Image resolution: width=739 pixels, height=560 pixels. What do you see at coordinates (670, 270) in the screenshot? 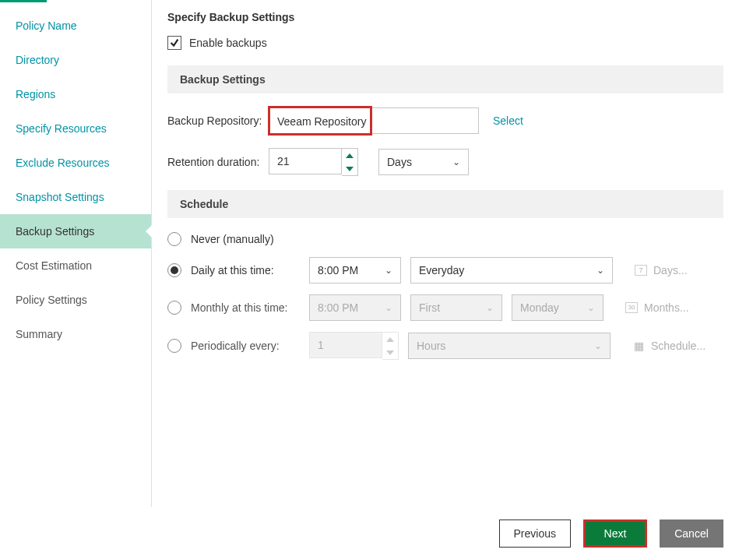
I see `daily-days-label: Days...` at bounding box center [670, 270].